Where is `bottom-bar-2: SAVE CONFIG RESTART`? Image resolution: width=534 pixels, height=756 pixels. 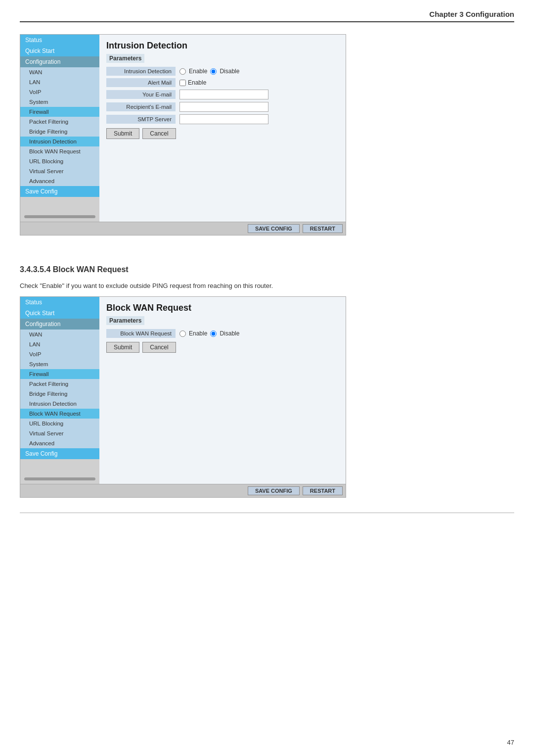 bottom-bar-2: SAVE CONFIG RESTART is located at coordinates (183, 491).